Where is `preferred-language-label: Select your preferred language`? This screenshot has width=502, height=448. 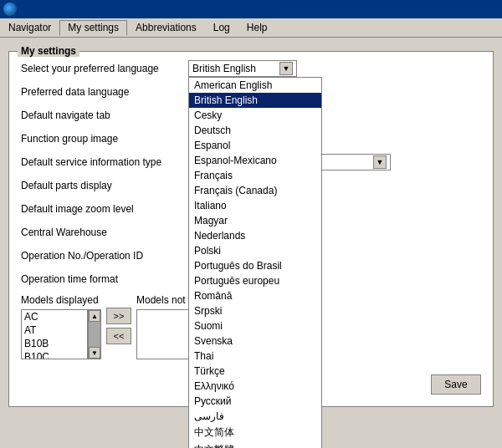 preferred-language-label: Select your preferred language is located at coordinates (105, 69).